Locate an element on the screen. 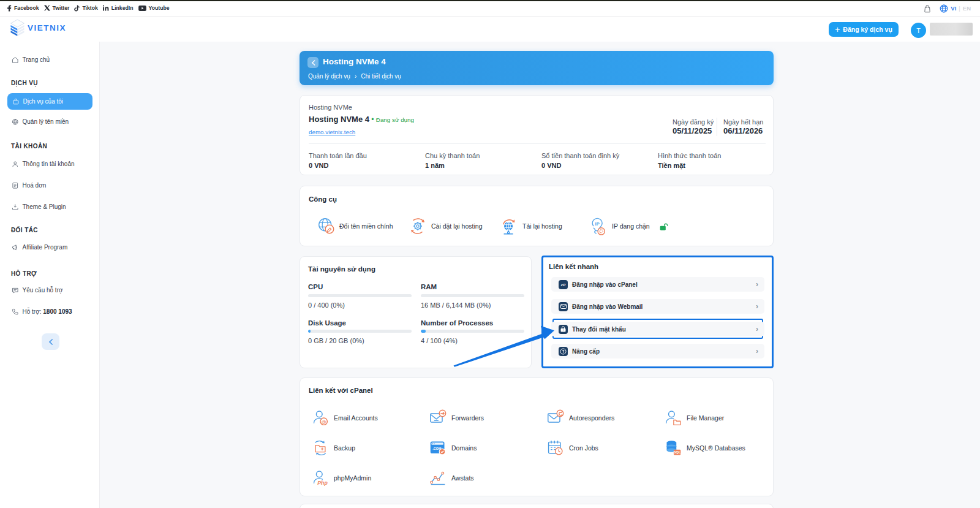  svg-text: Php is located at coordinates (322, 483).